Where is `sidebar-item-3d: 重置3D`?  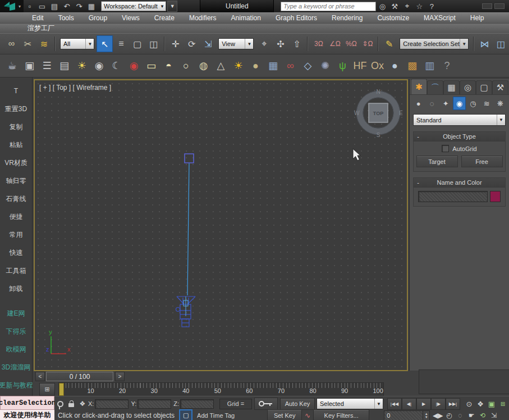
sidebar-item-3d: 重置3D is located at coordinates (16, 109).